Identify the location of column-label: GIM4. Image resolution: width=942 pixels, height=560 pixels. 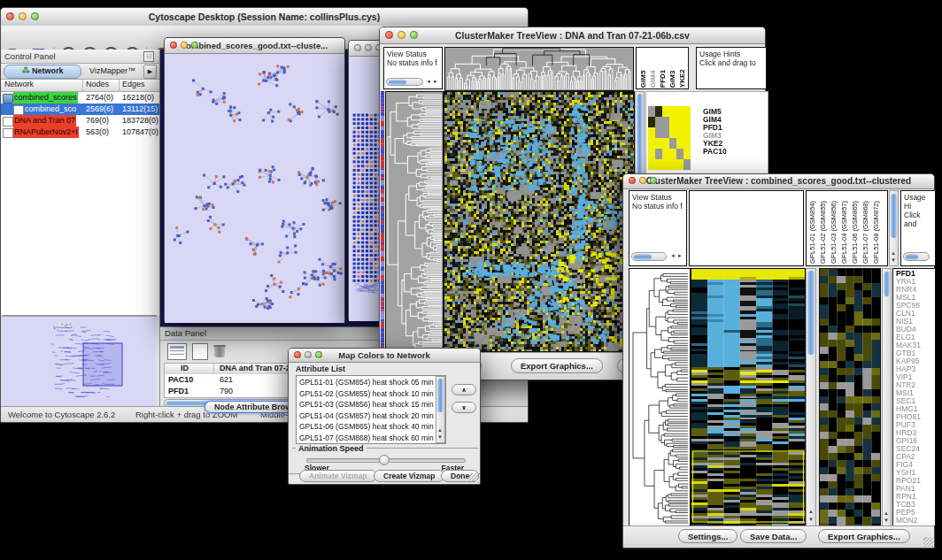
(653, 76).